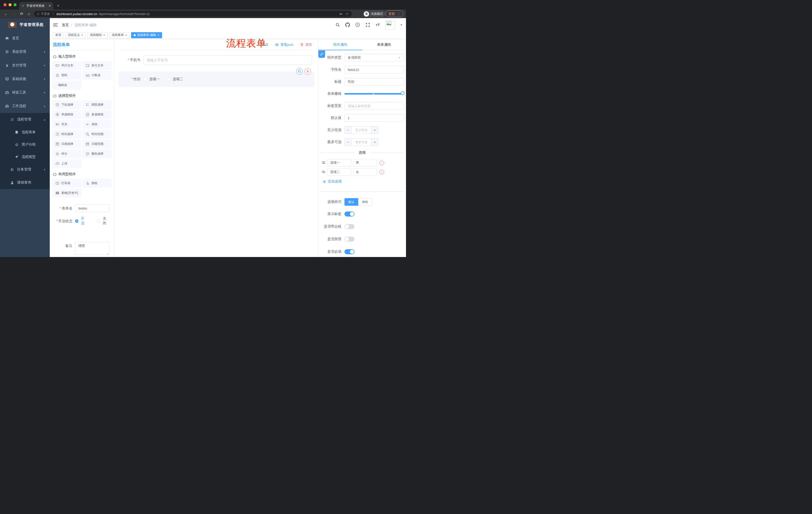 This screenshot has height=514, width=812. Describe the element at coordinates (67, 124) in the screenshot. I see `comp-item-switch: 开关` at that location.